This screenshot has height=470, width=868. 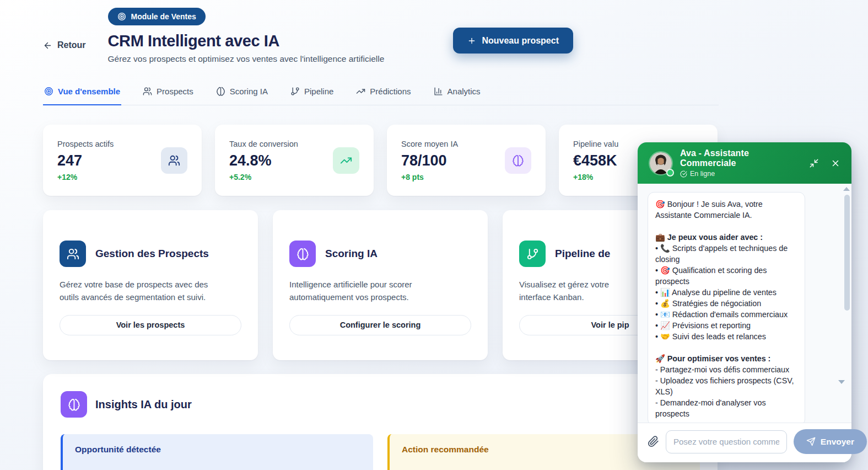 What do you see at coordinates (513, 41) in the screenshot?
I see `new-prospect-button: Nouveau prospect` at bounding box center [513, 41].